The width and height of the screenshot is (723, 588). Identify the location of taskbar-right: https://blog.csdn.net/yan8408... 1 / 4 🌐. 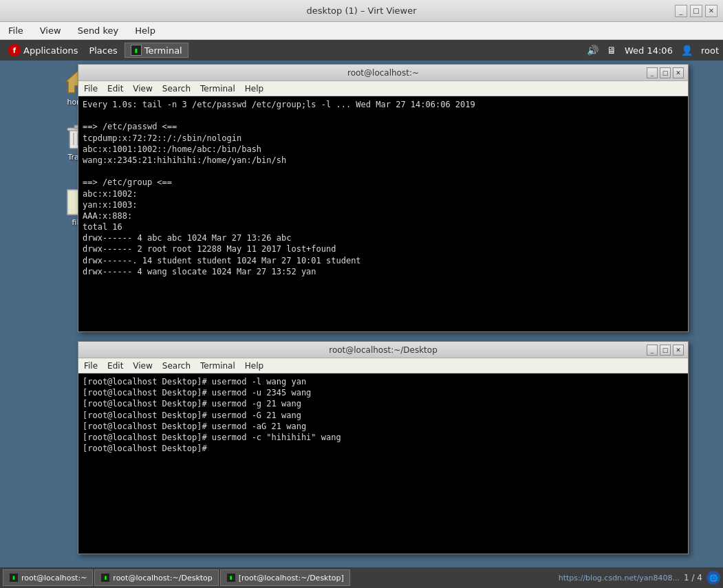
(640, 578).